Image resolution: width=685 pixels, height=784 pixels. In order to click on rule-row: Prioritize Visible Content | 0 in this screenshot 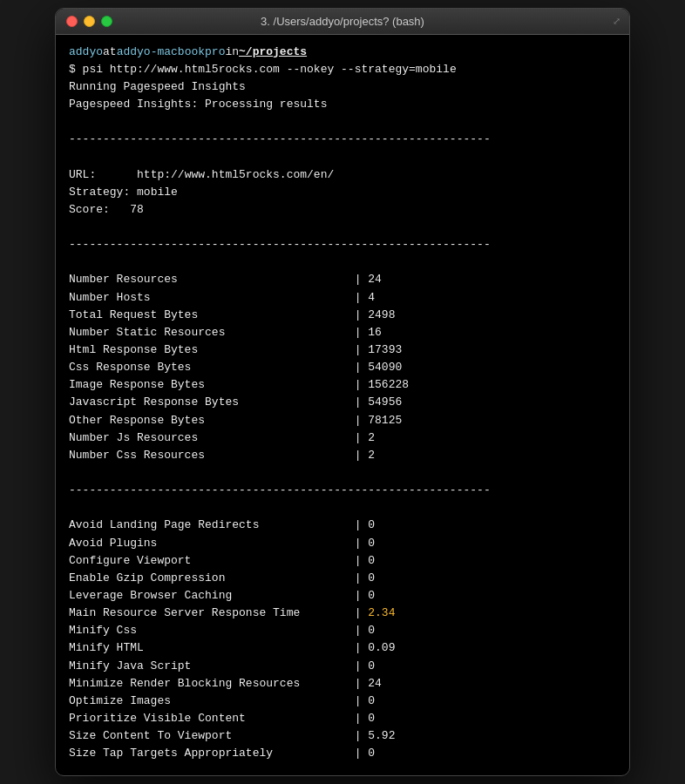, I will do `click(342, 719)`.